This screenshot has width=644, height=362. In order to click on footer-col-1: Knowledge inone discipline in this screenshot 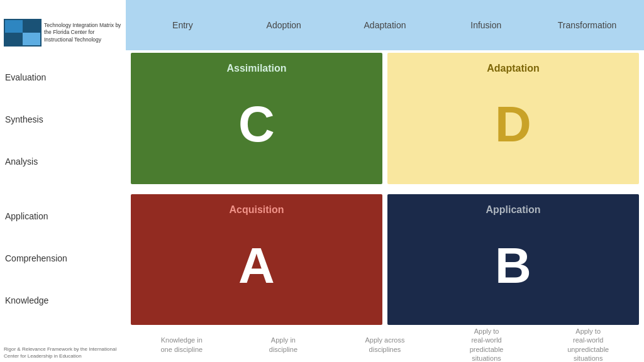, I will do `click(182, 344)`.